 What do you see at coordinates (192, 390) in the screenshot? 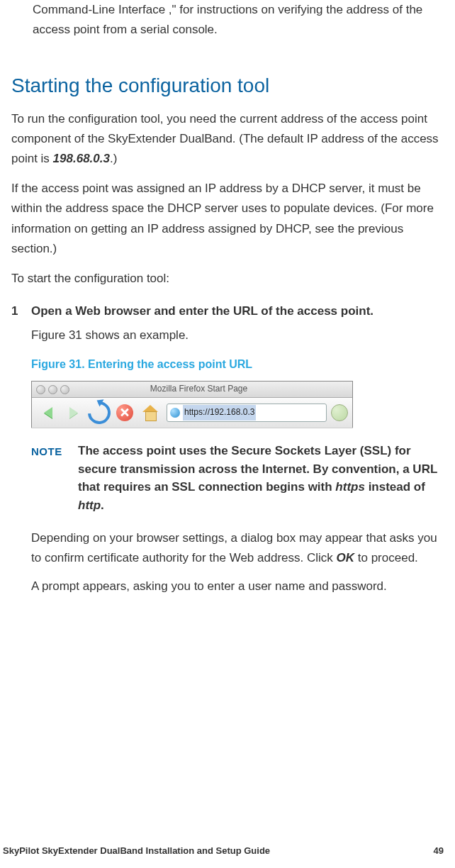
I see `browser-titlebar: Mozilla Firefox Start Page` at bounding box center [192, 390].